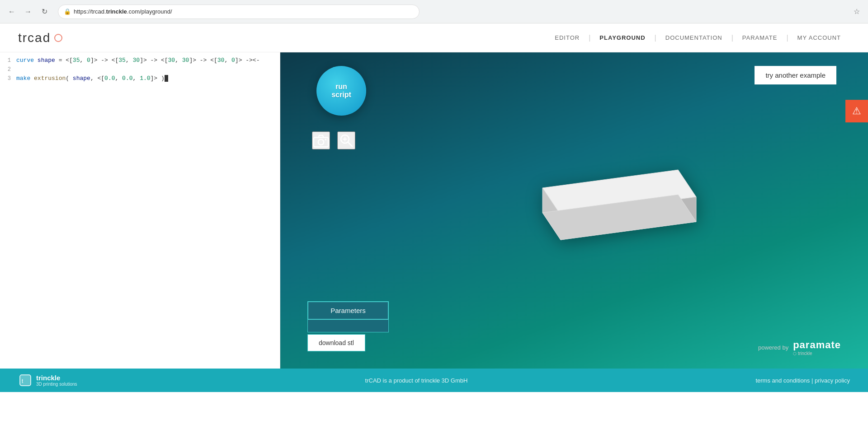  I want to click on logo-circle, so click(58, 38).